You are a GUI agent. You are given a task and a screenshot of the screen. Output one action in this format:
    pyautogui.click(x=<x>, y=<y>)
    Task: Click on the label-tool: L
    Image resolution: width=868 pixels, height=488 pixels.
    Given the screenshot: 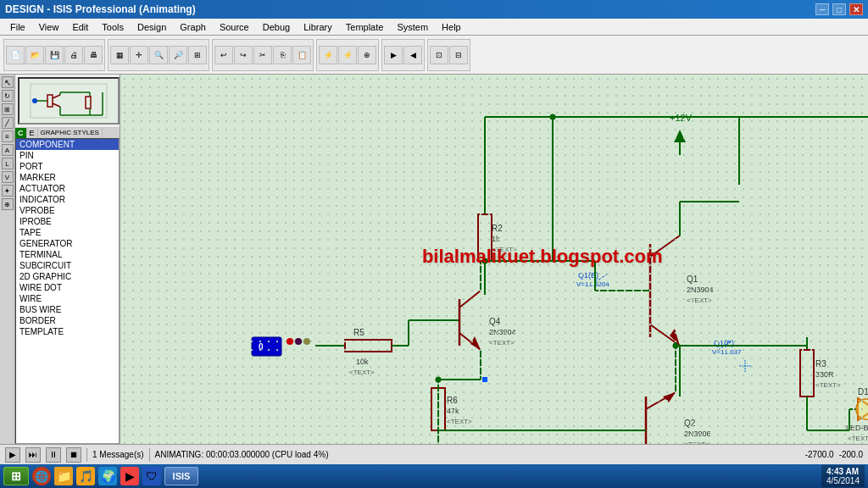 What is the action you would take?
    pyautogui.click(x=8, y=164)
    